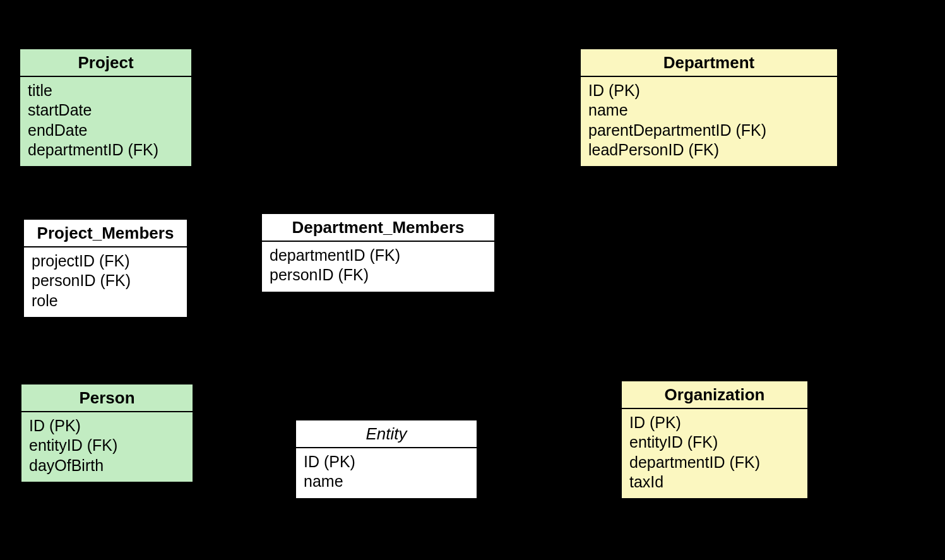  I want to click on entity-project-members-attrs: projectID (FK) personID (FK) role, so click(105, 282).